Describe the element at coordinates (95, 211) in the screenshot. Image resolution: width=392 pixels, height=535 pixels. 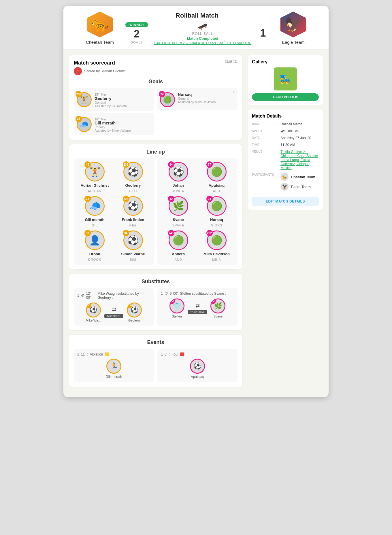
I see `player-card-2: 🧢 23 Gill mcrath GIL` at that location.